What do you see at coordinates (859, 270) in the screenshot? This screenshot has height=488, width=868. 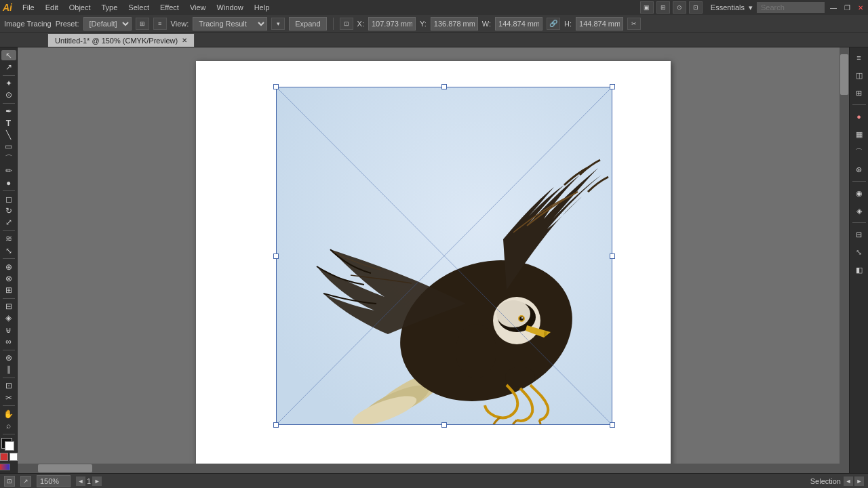 I see `pathfinder-panel-btn: ◧` at bounding box center [859, 270].